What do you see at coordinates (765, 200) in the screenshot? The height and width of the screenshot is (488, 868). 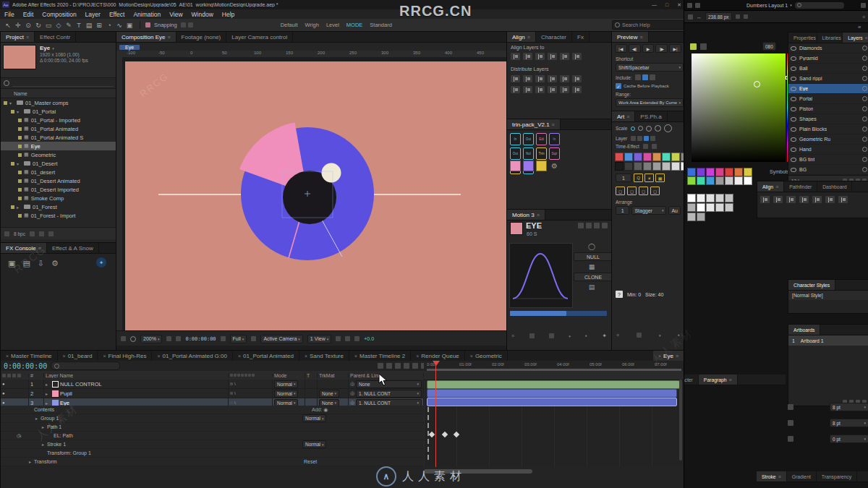 I see `ai-align-left-icon` at bounding box center [765, 200].